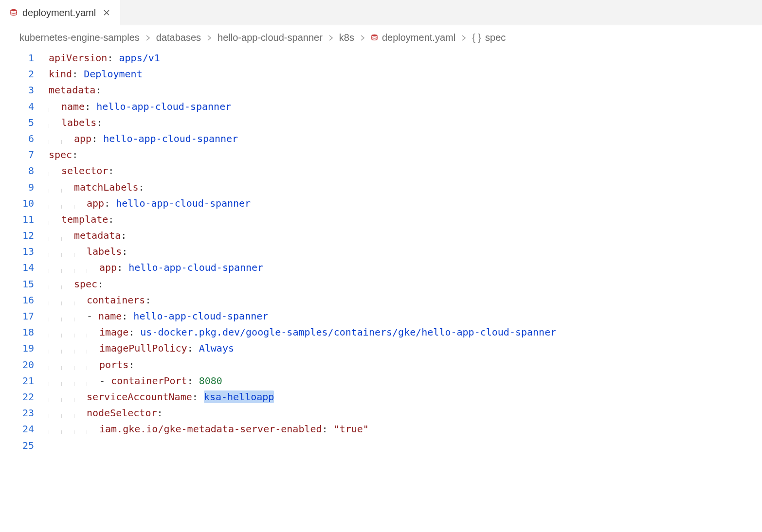 The width and height of the screenshot is (762, 532). Describe the element at coordinates (405, 171) in the screenshot. I see `code-line: selector:` at that location.